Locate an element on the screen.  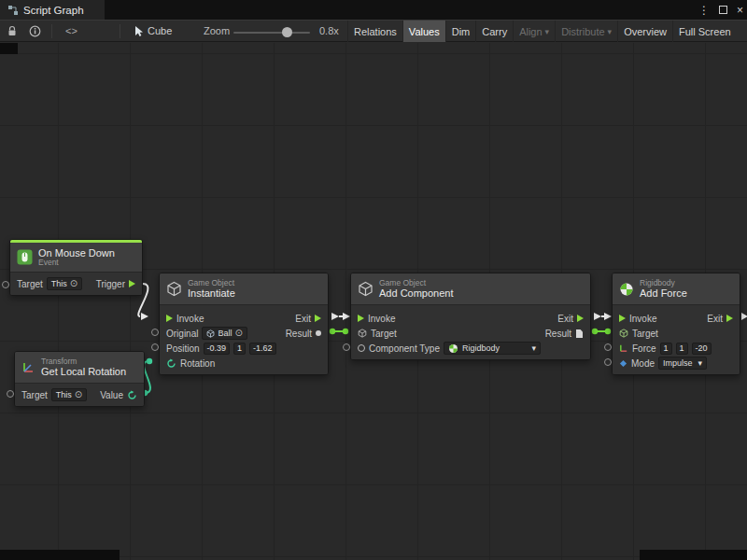
original-input-port is located at coordinates (155, 332).